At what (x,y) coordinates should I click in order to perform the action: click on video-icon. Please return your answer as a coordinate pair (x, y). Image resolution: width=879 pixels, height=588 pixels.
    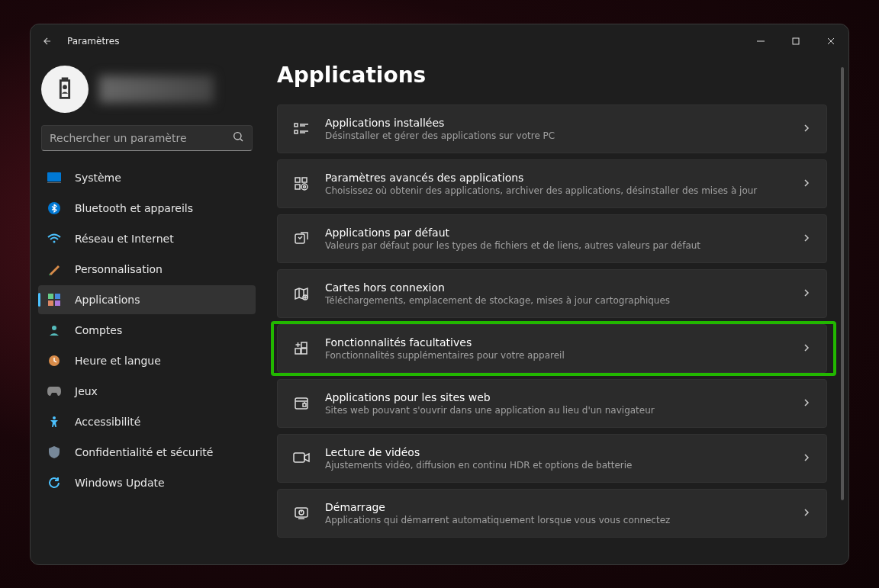
    Looking at the image, I should click on (301, 458).